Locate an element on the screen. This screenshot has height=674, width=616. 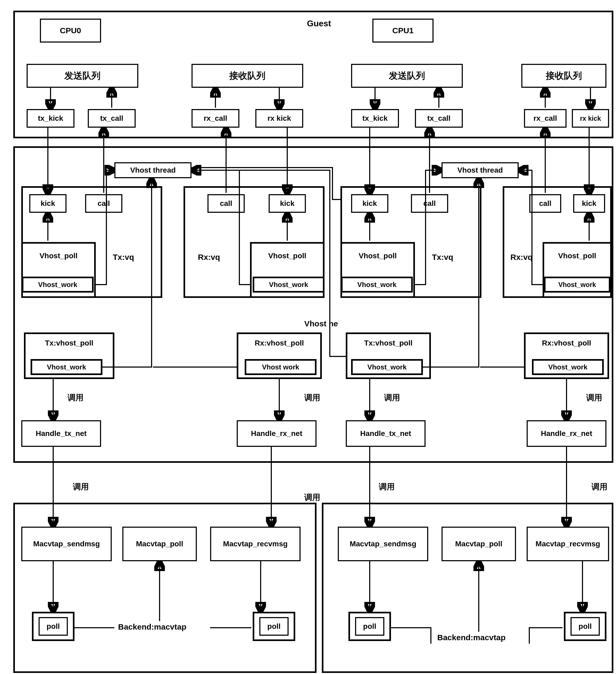
vhost-thread-b: Vhost thread is located at coordinates (480, 170).